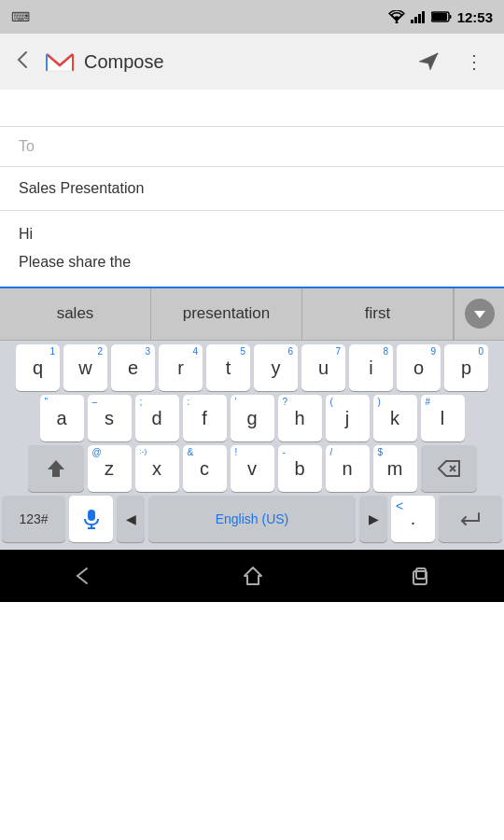 The height and width of the screenshot is (840, 504). What do you see at coordinates (396, 418) in the screenshot?
I see `key-k: )k` at bounding box center [396, 418].